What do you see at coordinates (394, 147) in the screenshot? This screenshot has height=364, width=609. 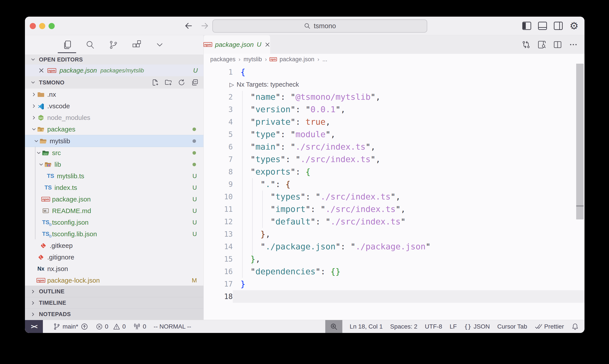 I see `code-line-6: 6 "main": "./src/index.ts",` at bounding box center [394, 147].